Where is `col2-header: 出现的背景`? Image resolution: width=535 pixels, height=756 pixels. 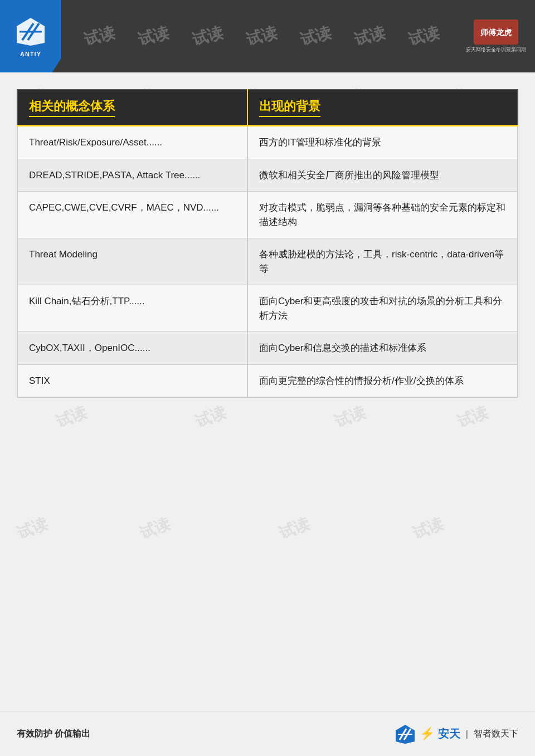
col2-header: 出现的背景 is located at coordinates (382, 108).